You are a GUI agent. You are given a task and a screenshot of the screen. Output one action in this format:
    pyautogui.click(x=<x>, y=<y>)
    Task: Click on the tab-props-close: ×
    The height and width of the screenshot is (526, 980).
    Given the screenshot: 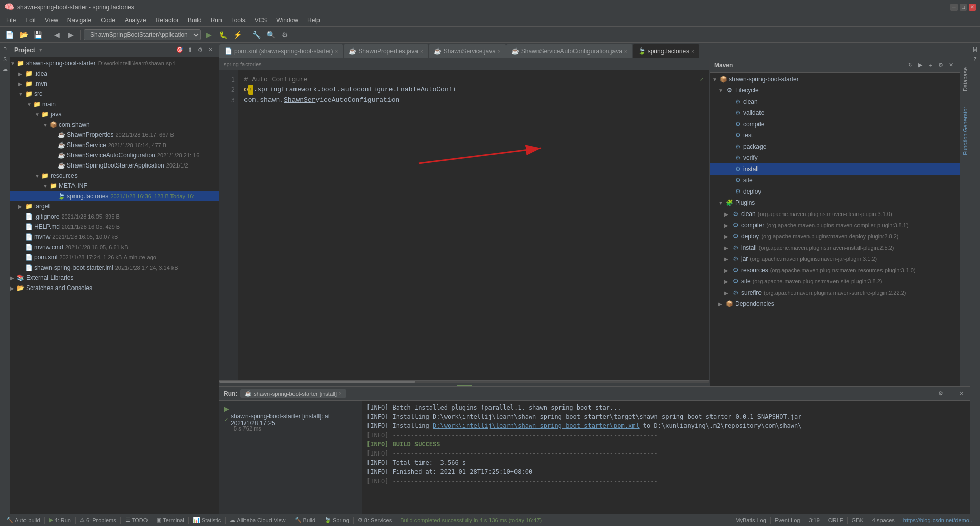 What is the action you would take?
    pyautogui.click(x=422, y=51)
    